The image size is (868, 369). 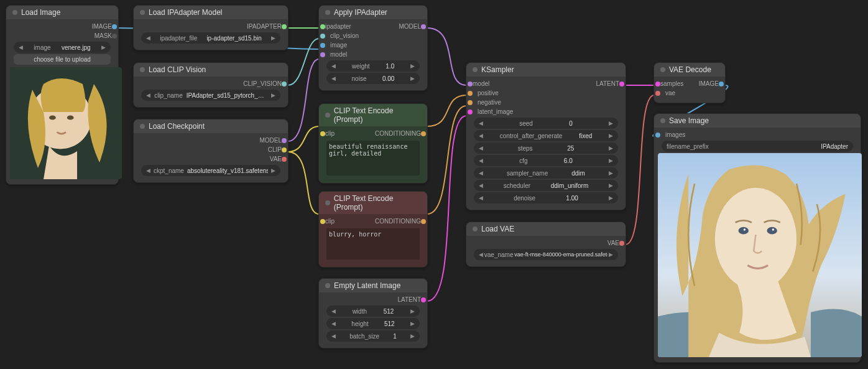 What do you see at coordinates (546, 123) in the screenshot?
I see `seed-field: ◀seed0▶` at bounding box center [546, 123].